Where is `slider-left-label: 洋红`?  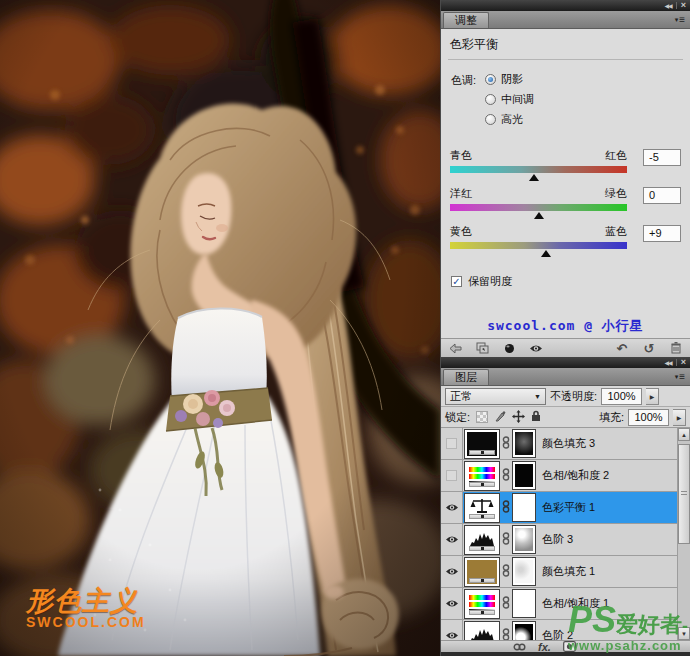
slider-left-label: 洋红 is located at coordinates (461, 194).